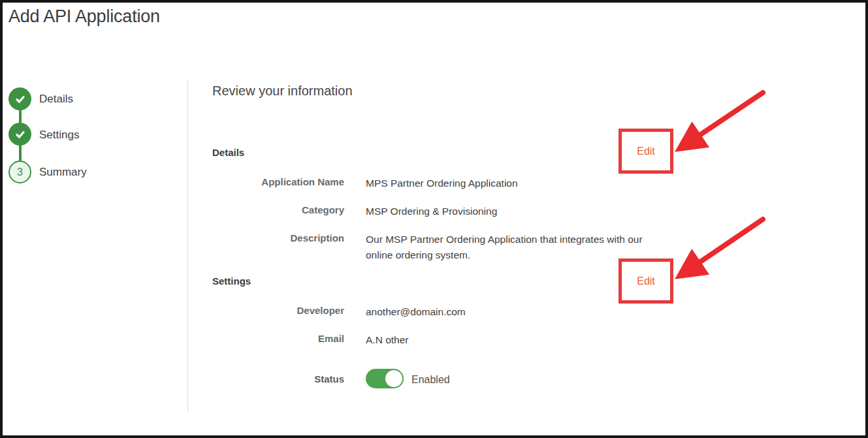 The image size is (868, 438). Describe the element at coordinates (278, 311) in the screenshot. I see `developer-label: Developer` at that location.